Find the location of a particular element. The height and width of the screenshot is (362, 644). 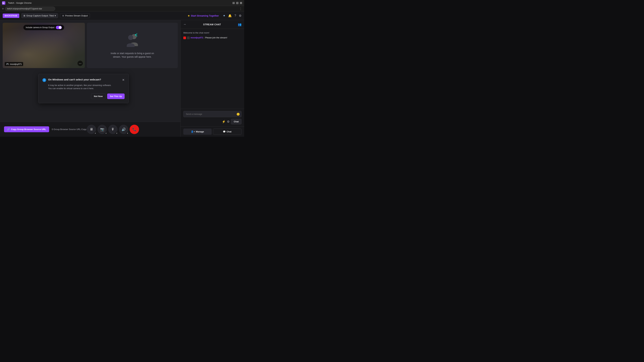

chat-footer-label: Chat is located at coordinates (229, 132).